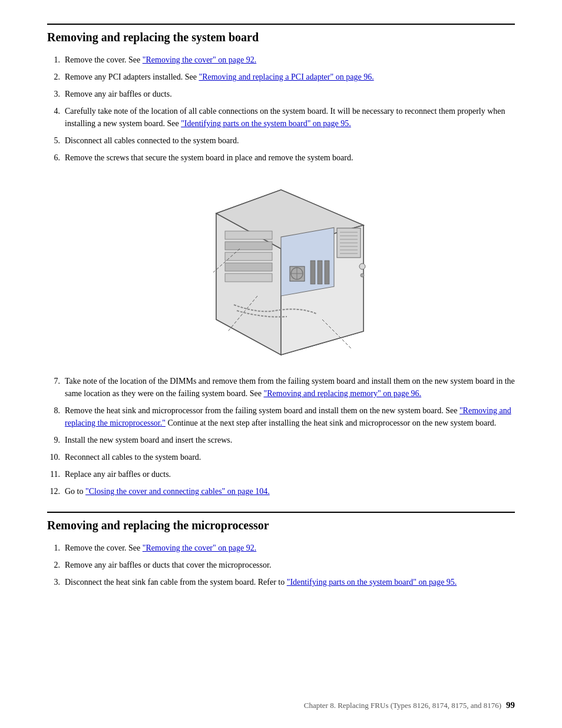 Image resolution: width=562 pixels, height=728 pixels. I want to click on step-11-content: Replace any air baffles or ducts., so click(290, 474).